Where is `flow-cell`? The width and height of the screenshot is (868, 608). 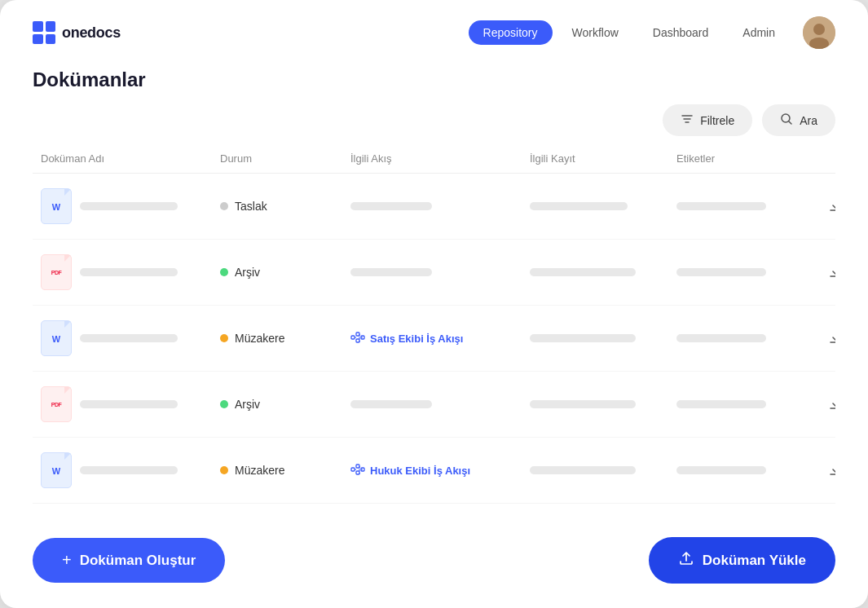 flow-cell is located at coordinates (440, 272).